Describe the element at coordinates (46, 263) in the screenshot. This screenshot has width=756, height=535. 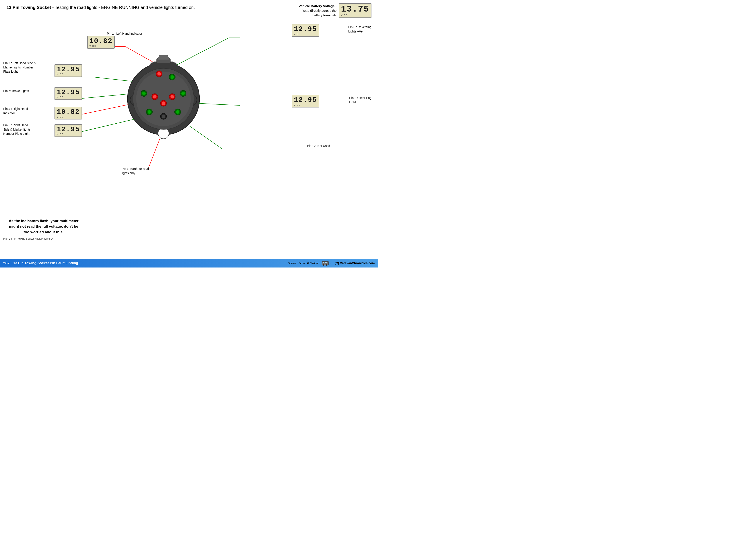
I see `footer-title-text: 13 Pin Towing Socket Pin Fault Finding` at that location.